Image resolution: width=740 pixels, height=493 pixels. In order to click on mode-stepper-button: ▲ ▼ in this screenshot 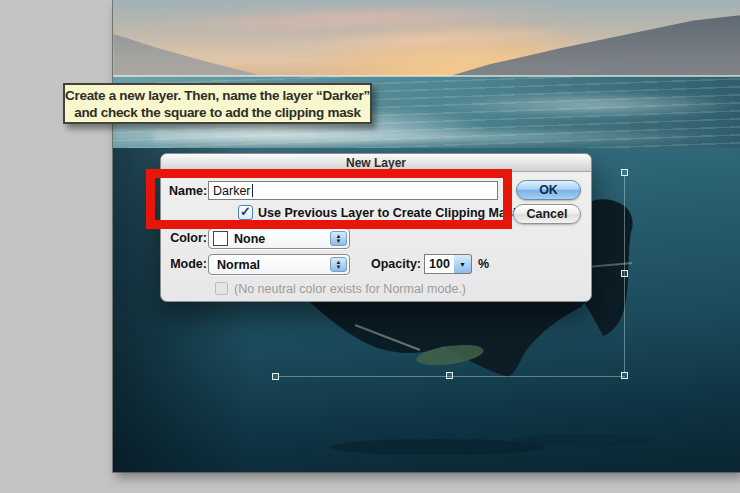, I will do `click(338, 264)`.